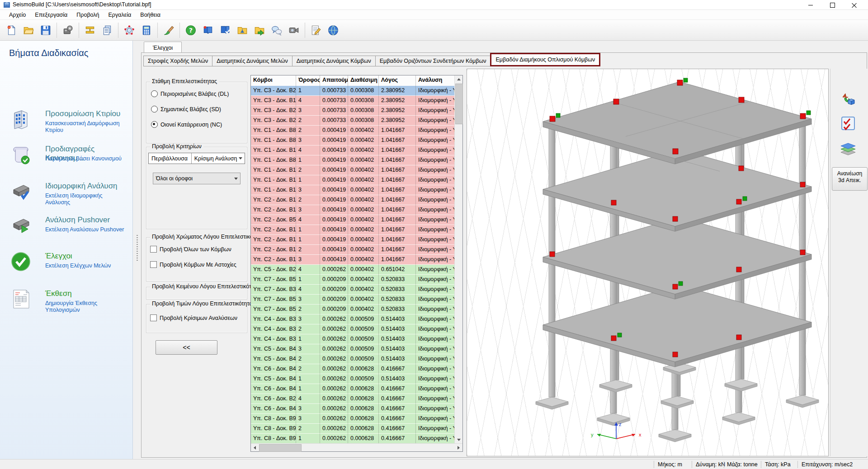  Describe the element at coordinates (353, 230) in the screenshot. I see `table-row: Υπ. C2 - Δοκ. B10 1 0.000419 0.000402 1.…` at that location.